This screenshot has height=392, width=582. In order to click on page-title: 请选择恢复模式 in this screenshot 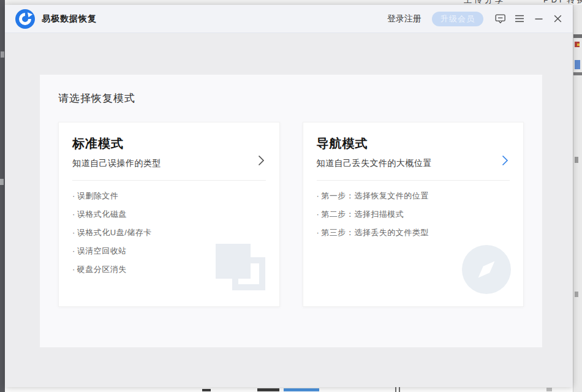, I will do `click(291, 98)`.